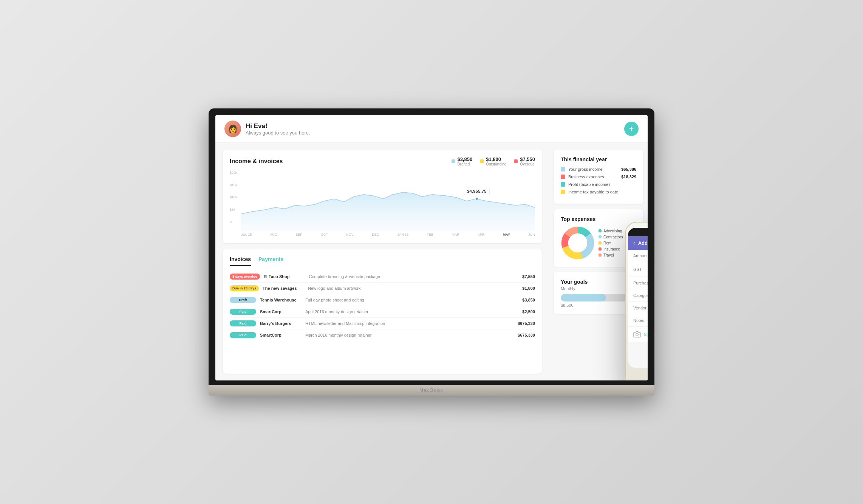 The height and width of the screenshot is (504, 863). What do you see at coordinates (608, 243) in the screenshot?
I see `rent-label: Rent` at bounding box center [608, 243].